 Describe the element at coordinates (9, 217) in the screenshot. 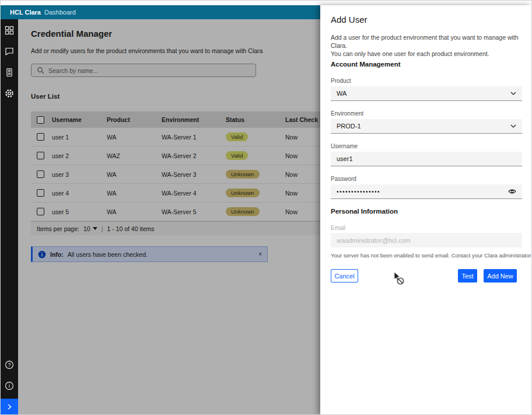

I see `left-rail: ? i` at that location.